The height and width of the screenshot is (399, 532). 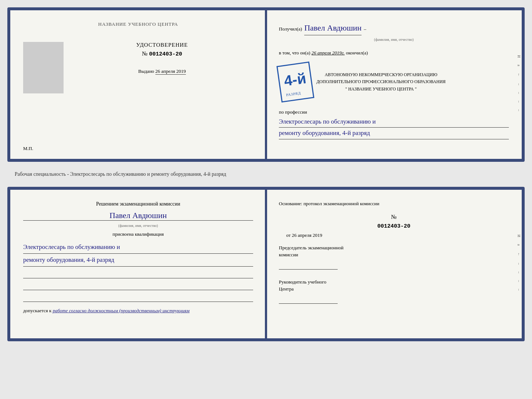 What do you see at coordinates (307, 235) in the screenshot?
I see `ot-date: 26 апреля 2019` at bounding box center [307, 235].